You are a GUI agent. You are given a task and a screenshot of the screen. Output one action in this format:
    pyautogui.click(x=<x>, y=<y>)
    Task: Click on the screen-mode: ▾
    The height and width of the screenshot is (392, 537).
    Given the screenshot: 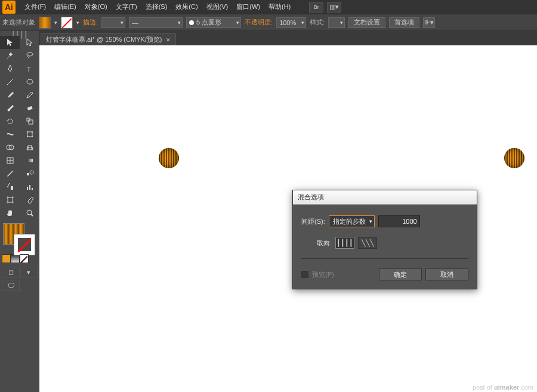 What is the action you would take?
    pyautogui.click(x=29, y=272)
    